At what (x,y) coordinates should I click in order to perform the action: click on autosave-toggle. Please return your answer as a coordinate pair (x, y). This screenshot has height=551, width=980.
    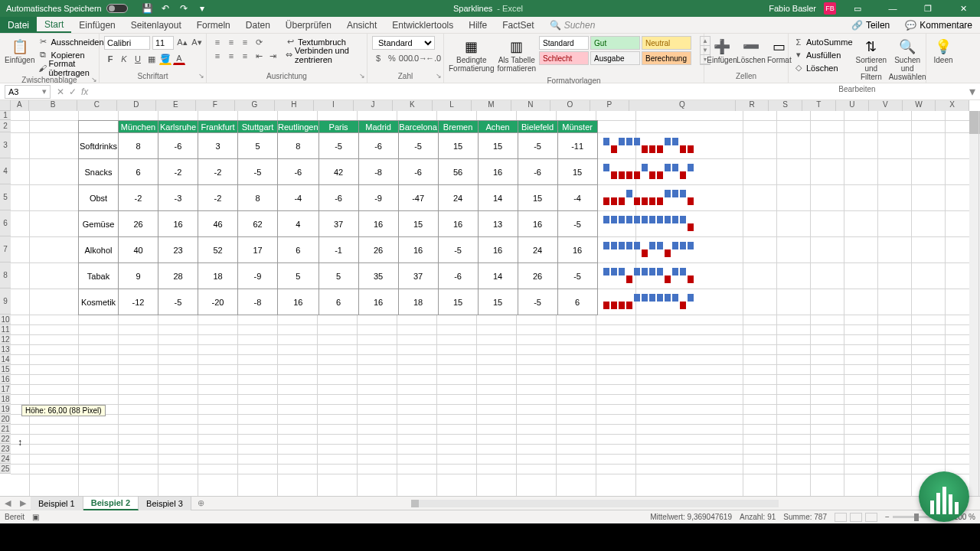
    Looking at the image, I should click on (117, 8).